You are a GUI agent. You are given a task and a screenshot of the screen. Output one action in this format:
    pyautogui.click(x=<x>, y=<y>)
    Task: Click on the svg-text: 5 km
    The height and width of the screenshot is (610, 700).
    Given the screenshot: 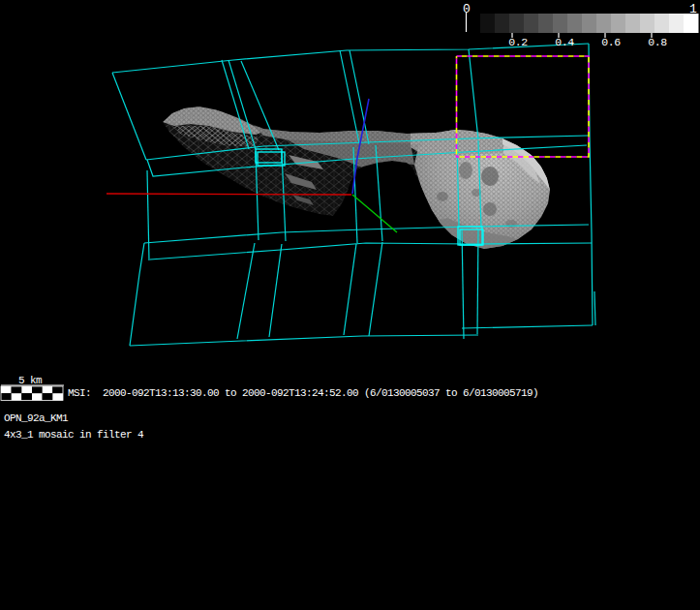 What is the action you would take?
    pyautogui.click(x=31, y=381)
    